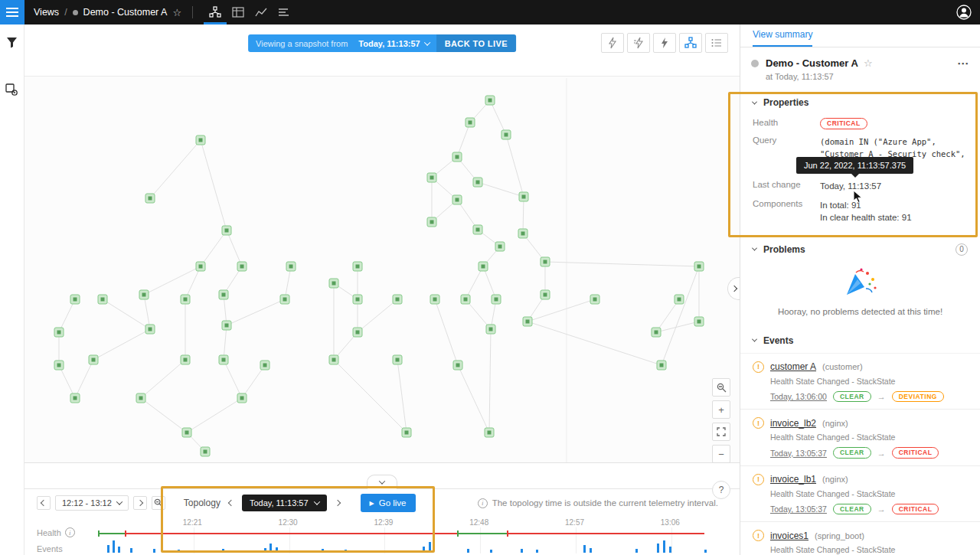 The width and height of the screenshot is (980, 555). I want to click on topbar-divider, so click(193, 12).